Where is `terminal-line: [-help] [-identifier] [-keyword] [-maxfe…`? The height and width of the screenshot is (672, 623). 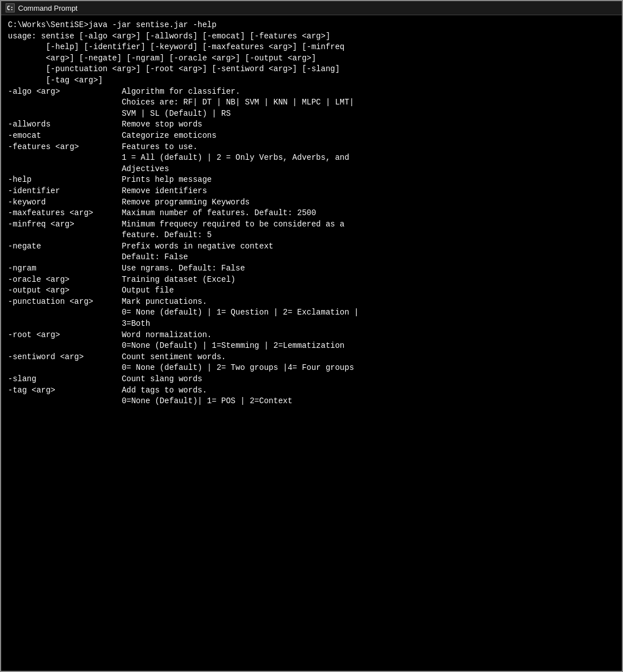 terminal-line: [-help] [-identifier] [-keyword] [-maxfe… is located at coordinates (312, 47).